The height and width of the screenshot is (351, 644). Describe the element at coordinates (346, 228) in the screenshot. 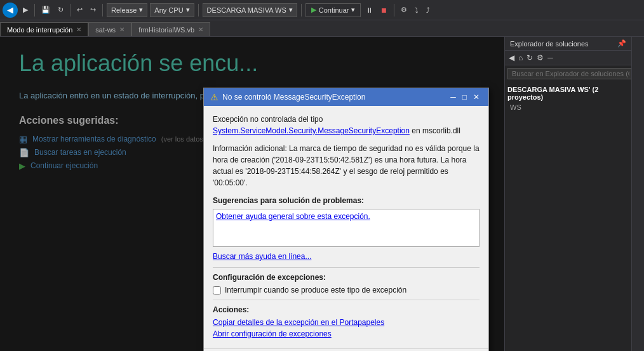

I see `suggestions-box: Obtener ayuda general sobre esta excepci…` at that location.